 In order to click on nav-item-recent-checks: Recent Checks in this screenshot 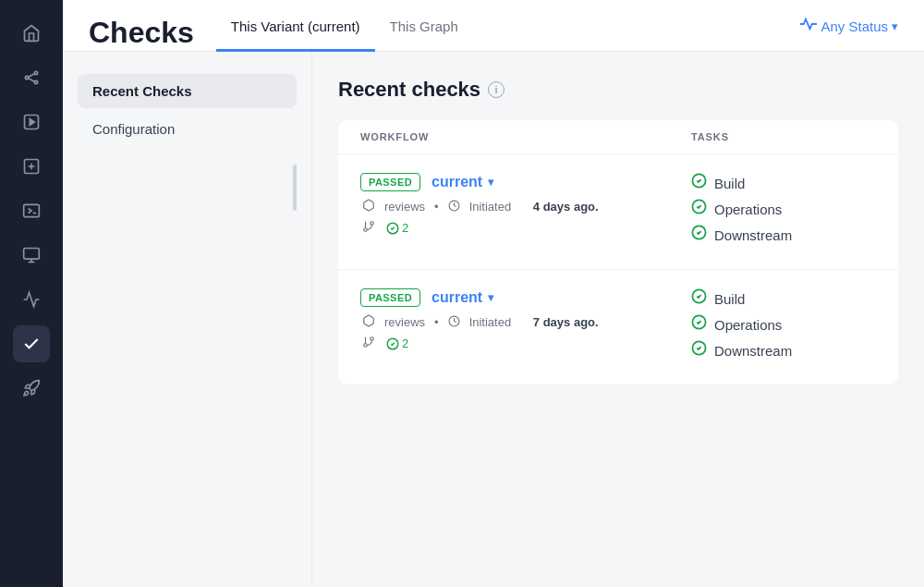, I will do `click(187, 91)`.